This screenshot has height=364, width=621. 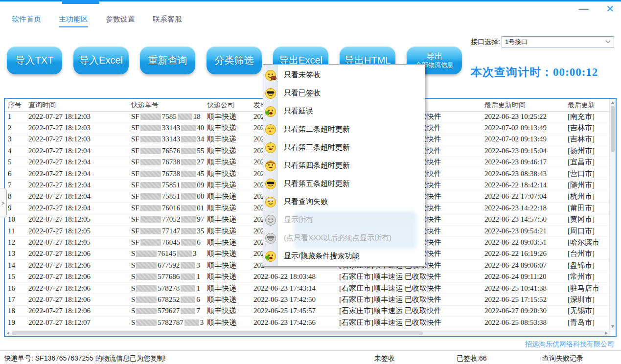 I want to click on face-kiss-icon, so click(x=271, y=130).